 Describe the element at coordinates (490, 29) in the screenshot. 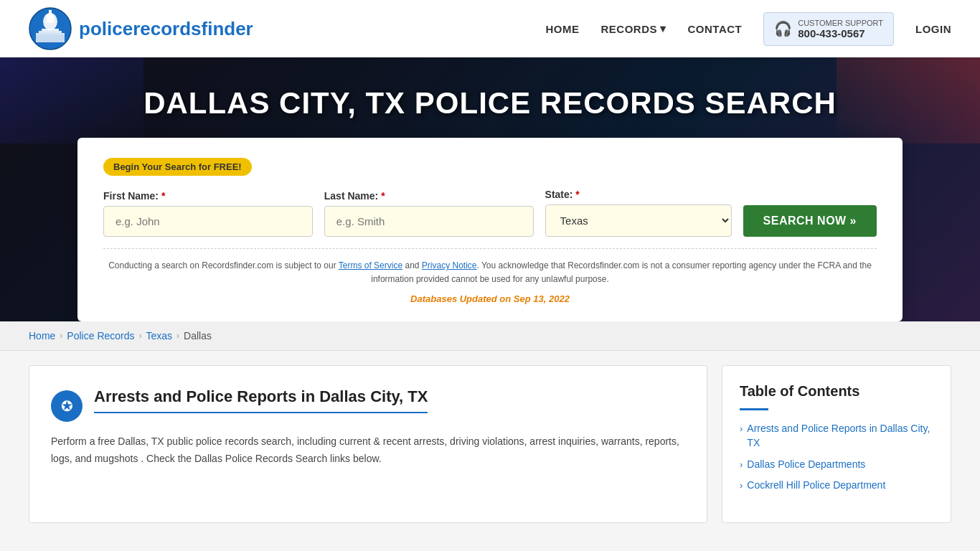

I see `site-header: policerecordsfinder HOME RECORDS ▾ CONTA…` at that location.